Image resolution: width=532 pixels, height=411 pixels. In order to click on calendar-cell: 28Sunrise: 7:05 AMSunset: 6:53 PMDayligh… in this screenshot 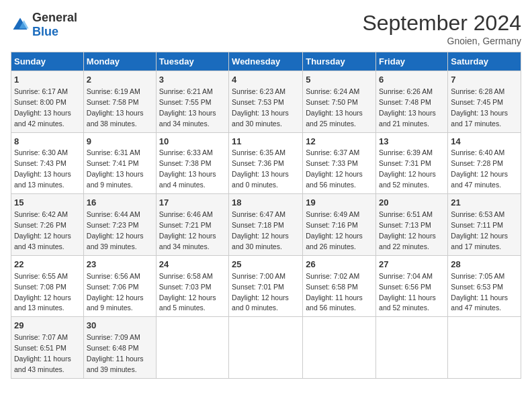, I will do `click(485, 286)`.